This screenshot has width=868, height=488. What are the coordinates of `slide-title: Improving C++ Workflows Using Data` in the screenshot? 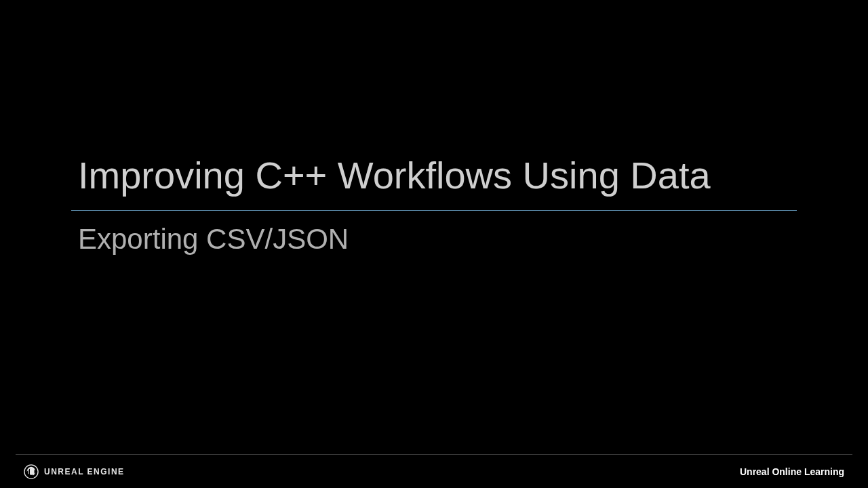 It's located at (434, 175).